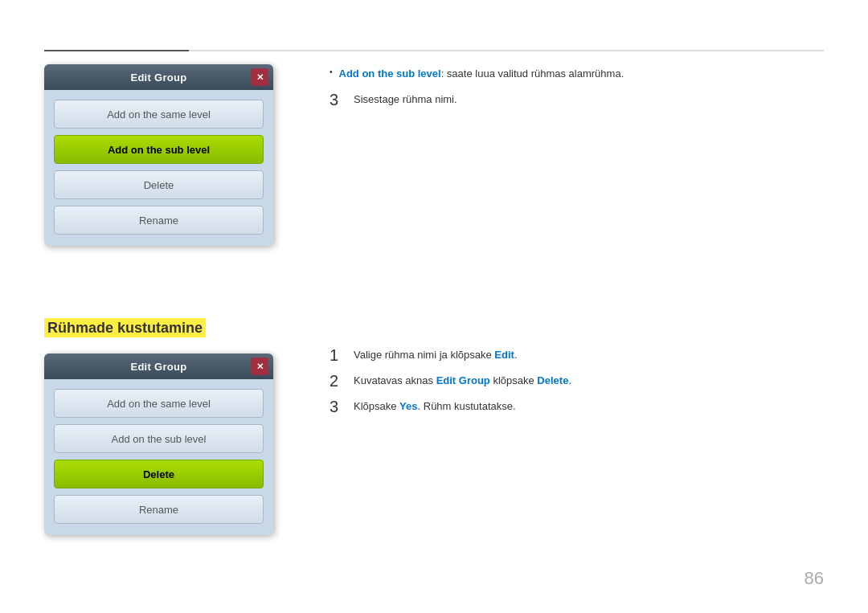 The image size is (868, 613). Describe the element at coordinates (159, 474) in the screenshot. I see `btn-delete-bot: Delete` at that location.